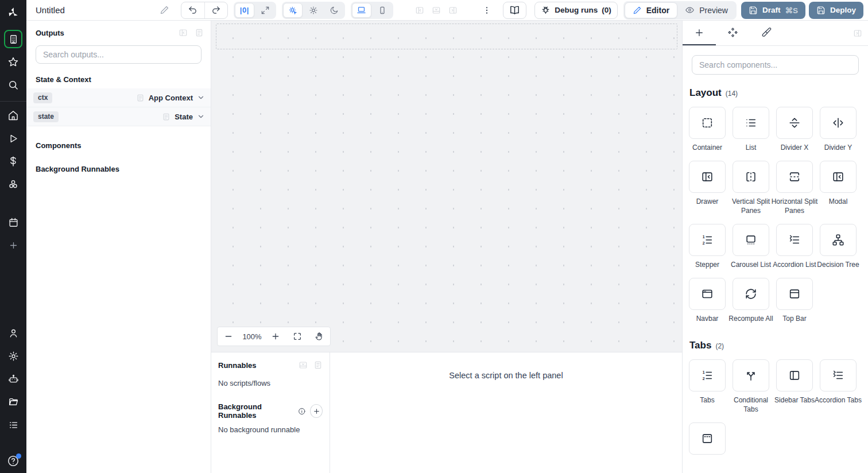 The width and height of the screenshot is (868, 473). I want to click on sidebar-item-home, so click(13, 115).